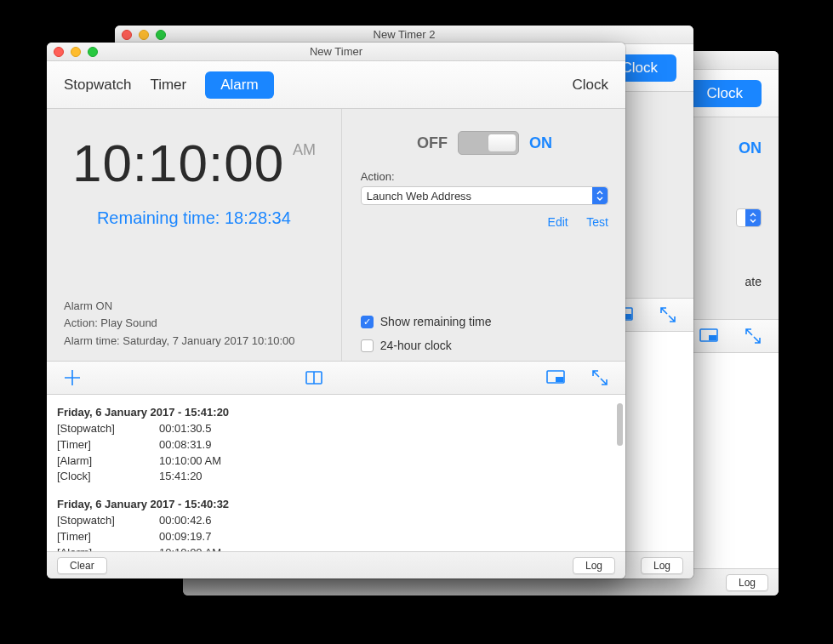 The width and height of the screenshot is (833, 644). I want to click on tab-timer: Timer, so click(168, 85).